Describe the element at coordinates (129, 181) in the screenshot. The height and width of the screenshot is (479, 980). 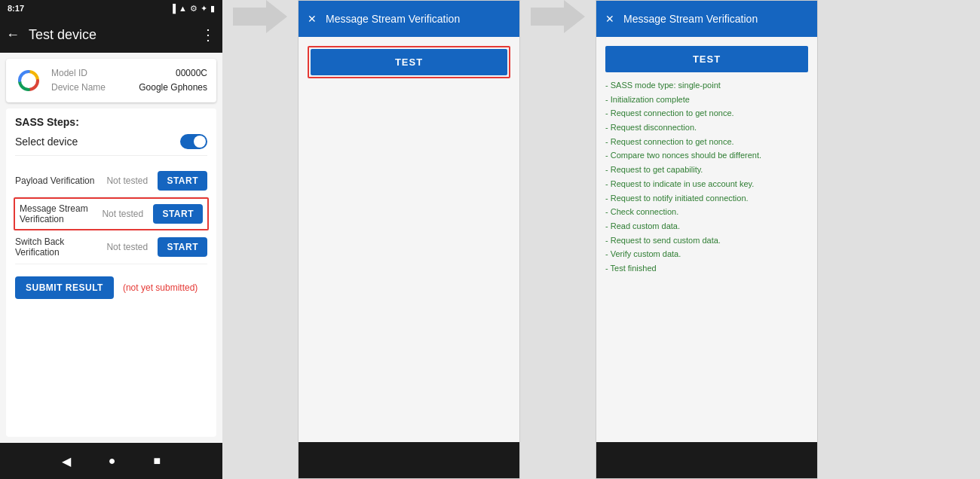
I see `payload-verification-status: Not tested` at that location.